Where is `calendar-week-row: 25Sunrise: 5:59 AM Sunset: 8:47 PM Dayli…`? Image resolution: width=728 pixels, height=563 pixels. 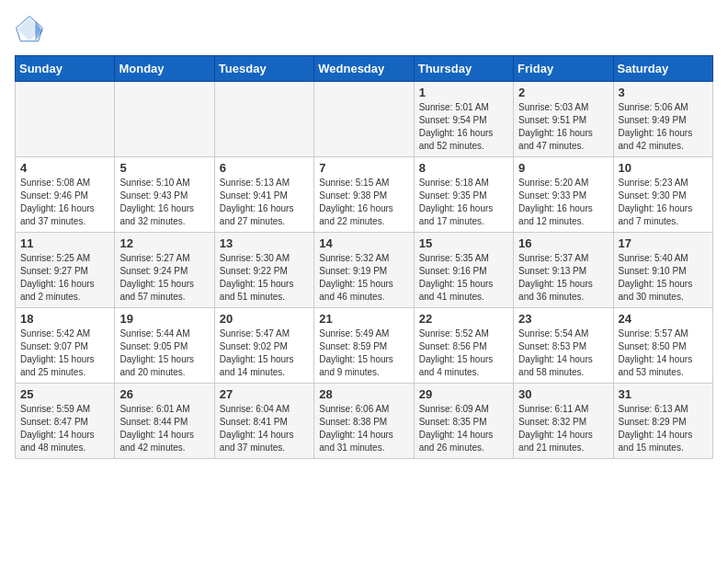 calendar-week-row: 25Sunrise: 5:59 AM Sunset: 8:47 PM Dayli… is located at coordinates (364, 421).